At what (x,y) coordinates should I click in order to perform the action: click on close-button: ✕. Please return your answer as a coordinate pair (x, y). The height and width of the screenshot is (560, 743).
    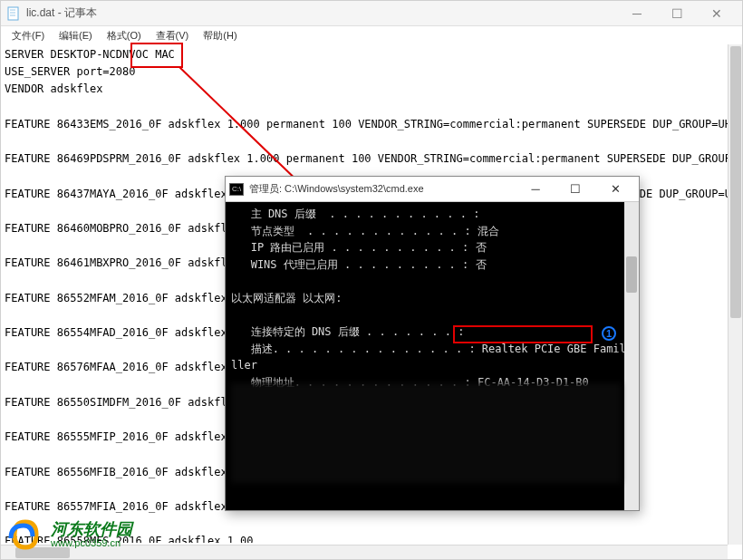
    Looking at the image, I should click on (717, 14).